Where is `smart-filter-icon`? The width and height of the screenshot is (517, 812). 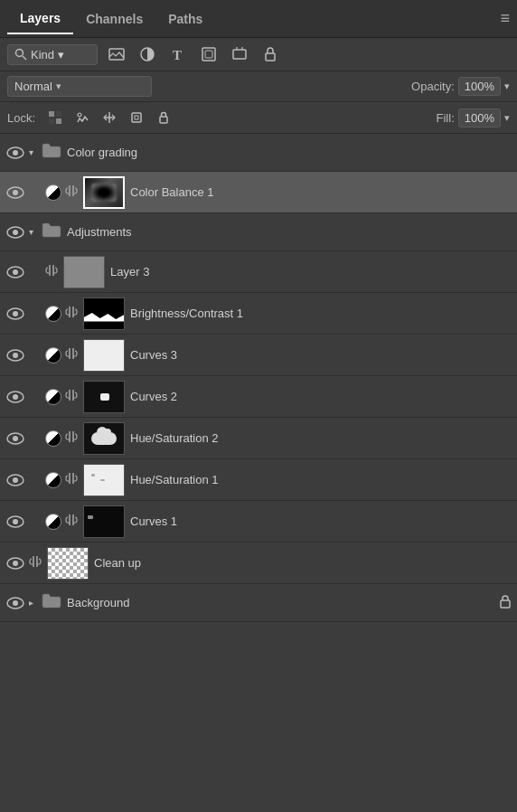
smart-filter-icon is located at coordinates (240, 54).